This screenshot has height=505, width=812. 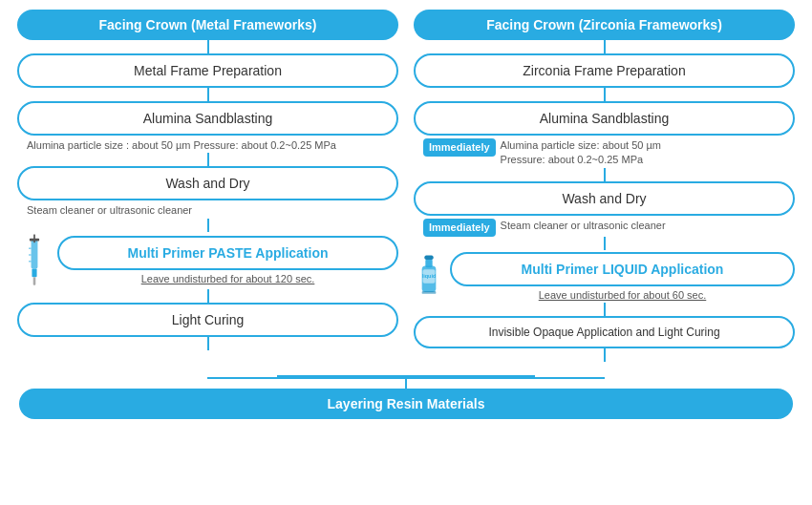 I want to click on syringe-icon, so click(x=34, y=261).